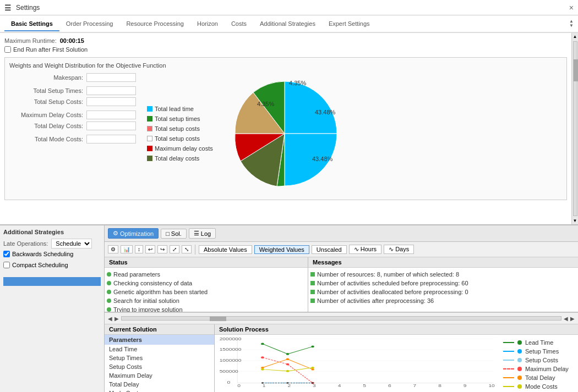  Describe the element at coordinates (160, 384) in the screenshot. I see `sol-item-4: Total Delay` at that location.